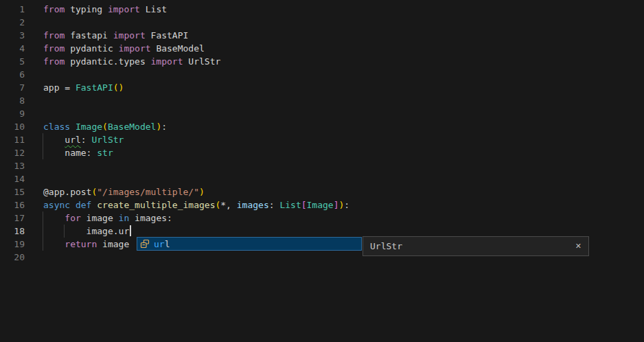 This screenshot has height=342, width=644. Describe the element at coordinates (87, 231) in the screenshot. I see `code-token: image.ur` at that location.